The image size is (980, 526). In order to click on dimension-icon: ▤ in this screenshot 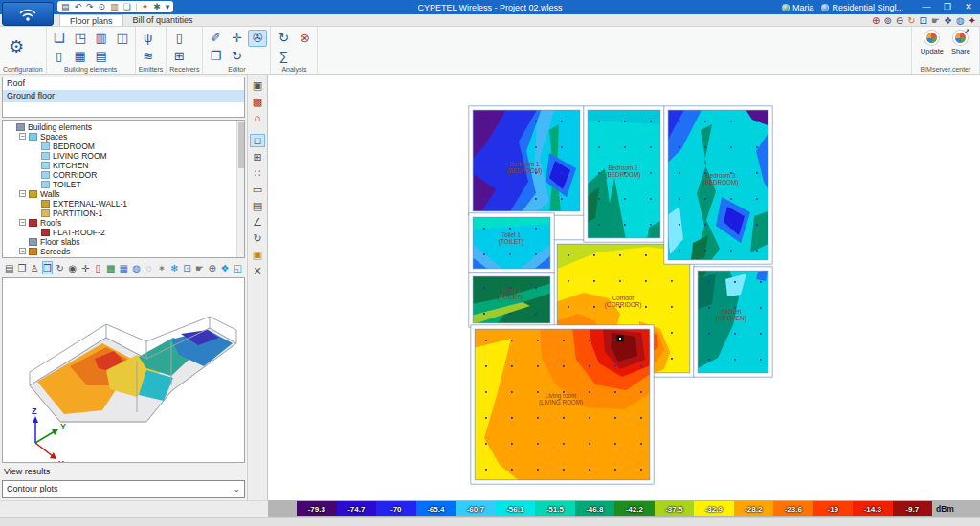, I will do `click(257, 206)`.